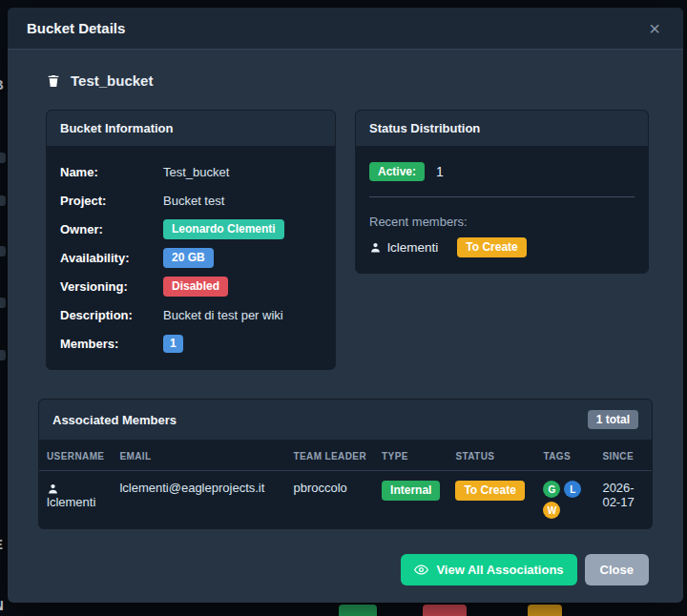 This screenshot has height=616, width=687. I want to click on info-row-members: Members: 1, so click(191, 343).